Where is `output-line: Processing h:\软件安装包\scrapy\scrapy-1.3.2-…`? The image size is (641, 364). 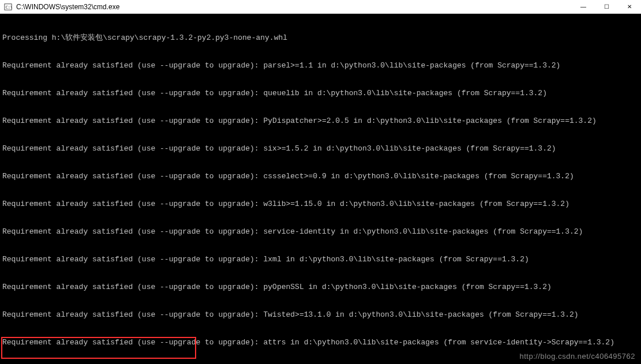
output-line: Processing h:\软件安装包\scrapy\scrapy-1.3.2-… is located at coordinates (321, 38).